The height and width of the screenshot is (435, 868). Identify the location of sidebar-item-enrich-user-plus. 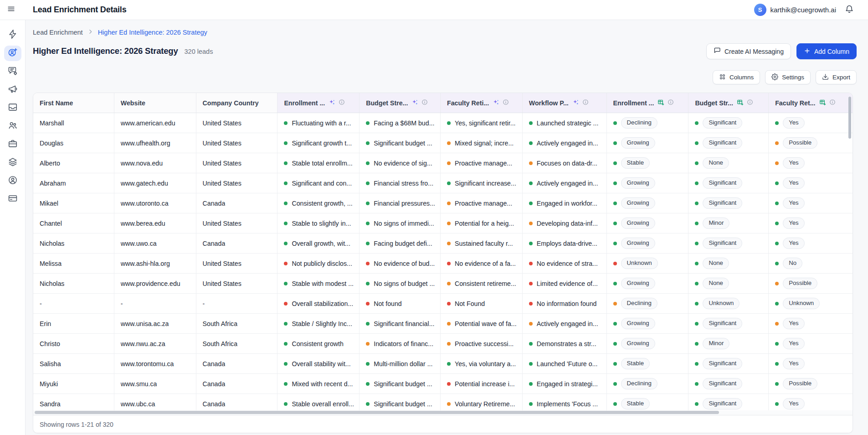
(13, 53).